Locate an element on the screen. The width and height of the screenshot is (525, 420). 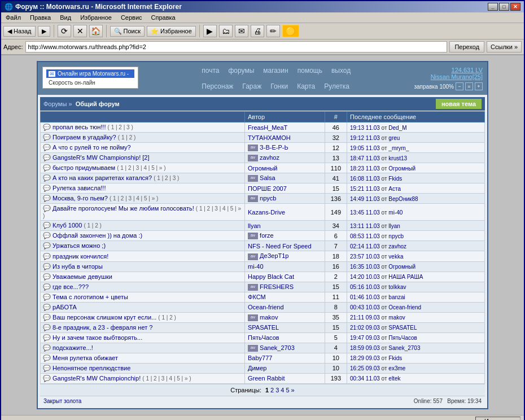
author-link: SPASATEL is located at coordinates (263, 327).